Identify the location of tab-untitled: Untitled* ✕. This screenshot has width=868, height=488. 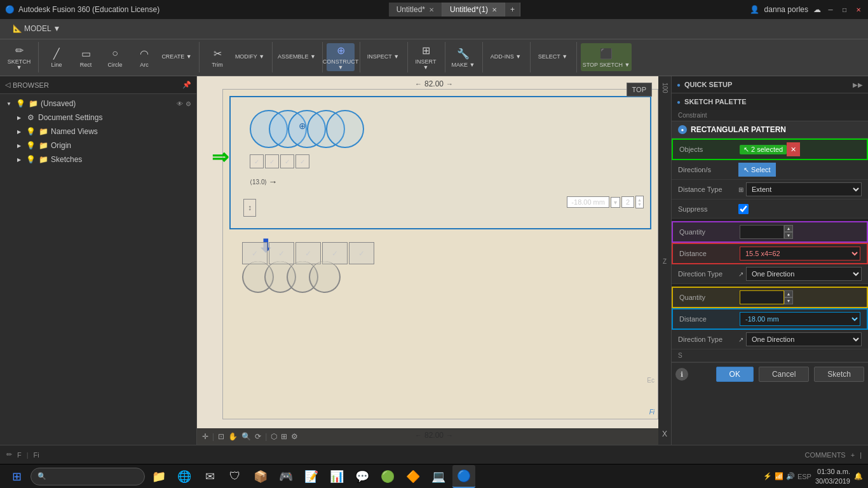
(416, 10).